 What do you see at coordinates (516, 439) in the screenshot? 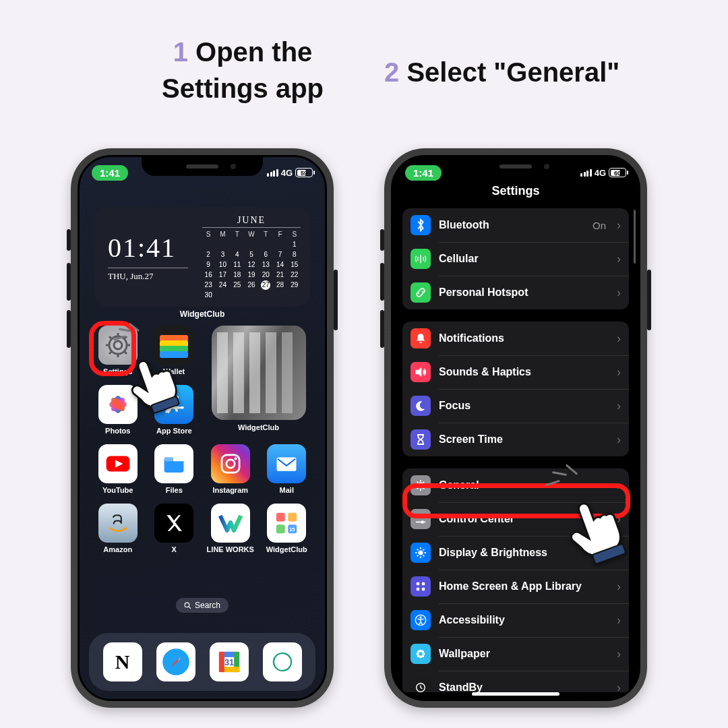
I see `row-screentime: Screen Time ›` at bounding box center [516, 439].